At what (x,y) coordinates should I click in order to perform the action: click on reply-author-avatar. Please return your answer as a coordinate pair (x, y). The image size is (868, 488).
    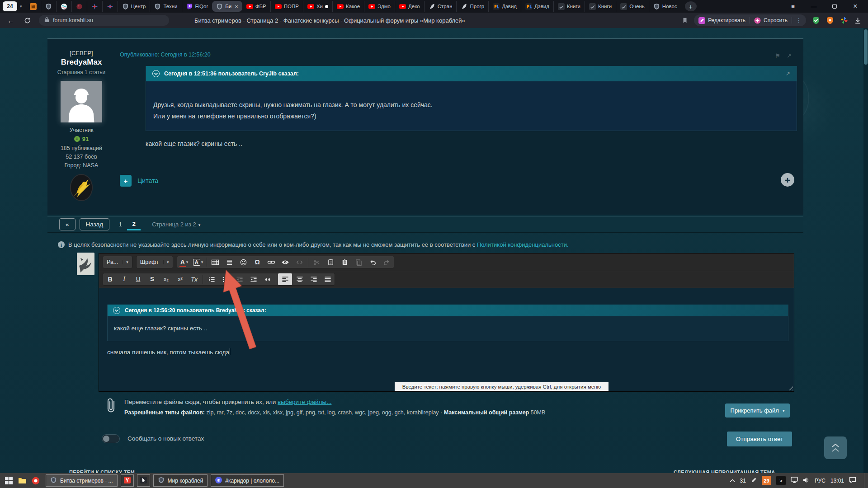
    Looking at the image, I should click on (86, 264).